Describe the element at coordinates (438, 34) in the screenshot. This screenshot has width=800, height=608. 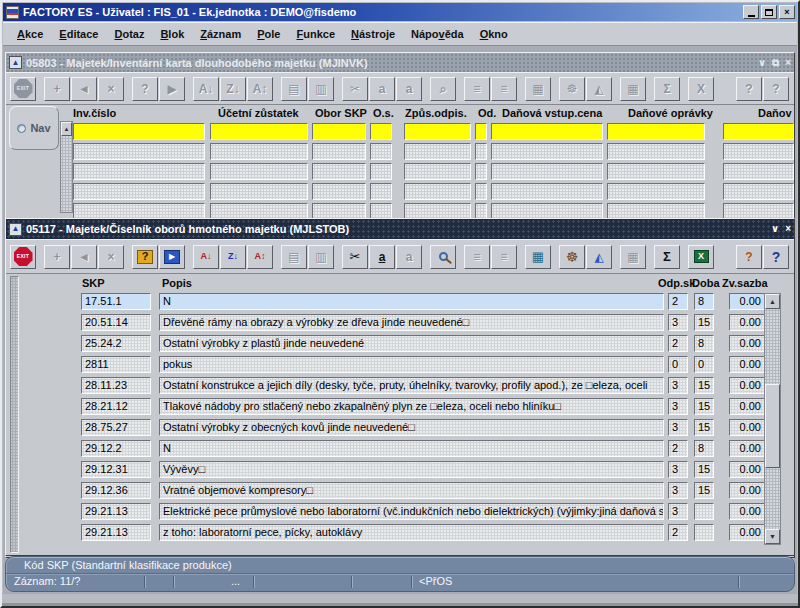
I see `menu-item: Nápověda` at that location.